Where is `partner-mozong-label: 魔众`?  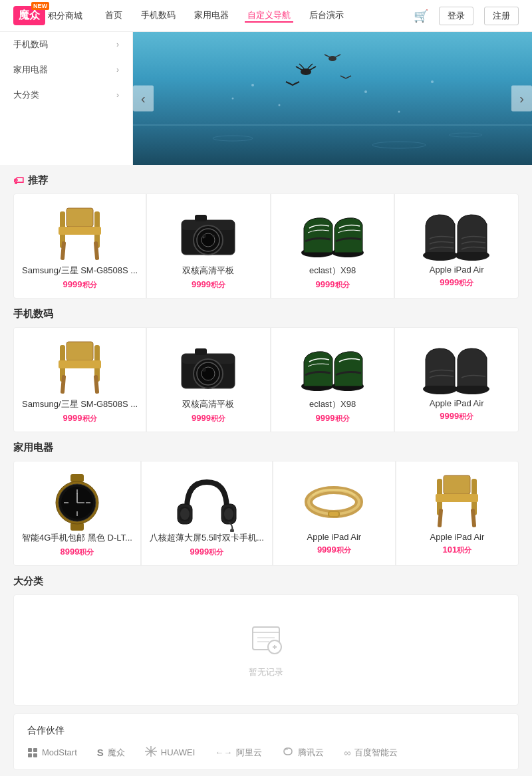
partner-mozong-label: 魔众 is located at coordinates (116, 753).